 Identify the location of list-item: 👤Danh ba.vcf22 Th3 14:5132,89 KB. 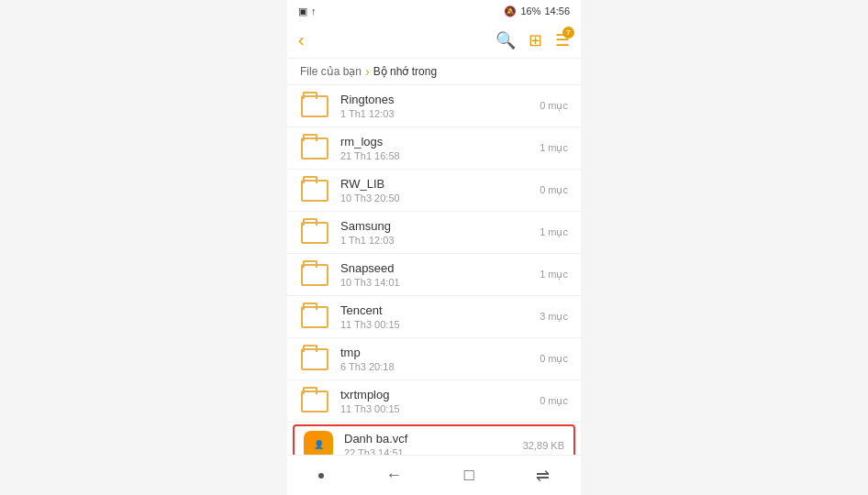
(434, 440).